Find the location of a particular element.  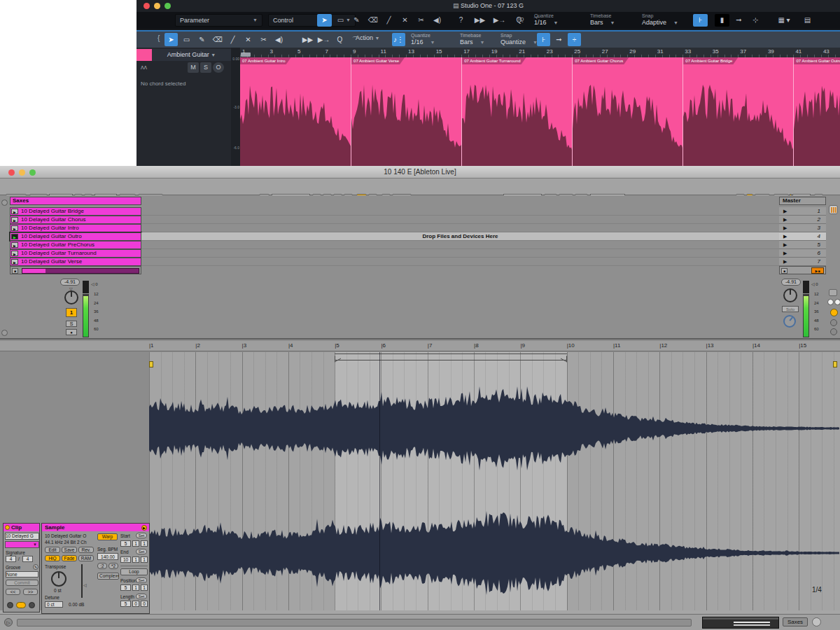

edit-arrow-icon: ➞ is located at coordinates (559, 39).